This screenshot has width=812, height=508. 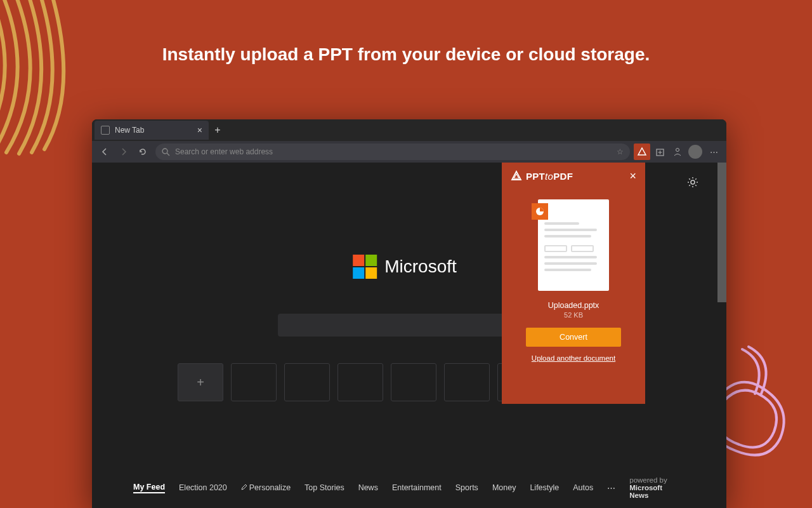 I want to click on nav-more: ⋯, so click(x=612, y=488).